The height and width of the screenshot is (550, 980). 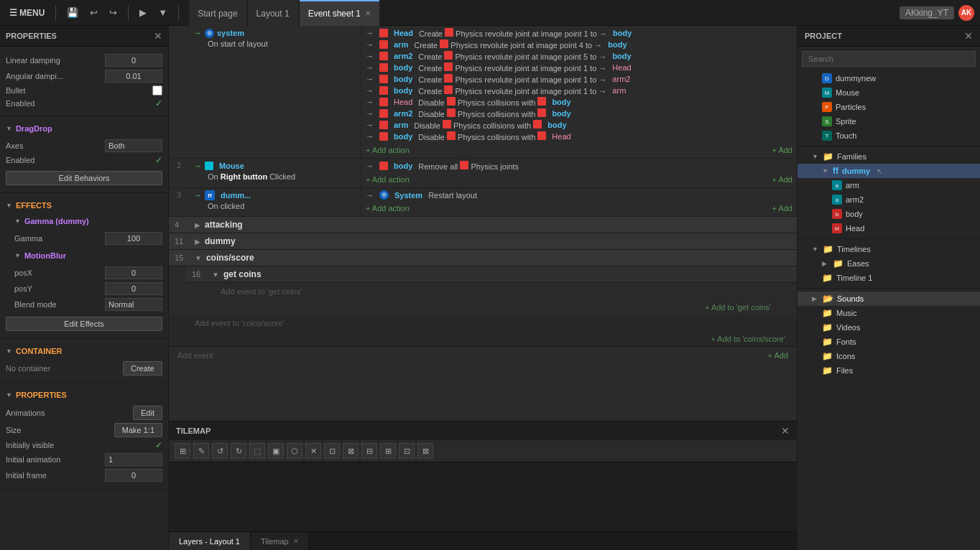 I want to click on tilemap-tool-3: ↺, so click(x=220, y=451).